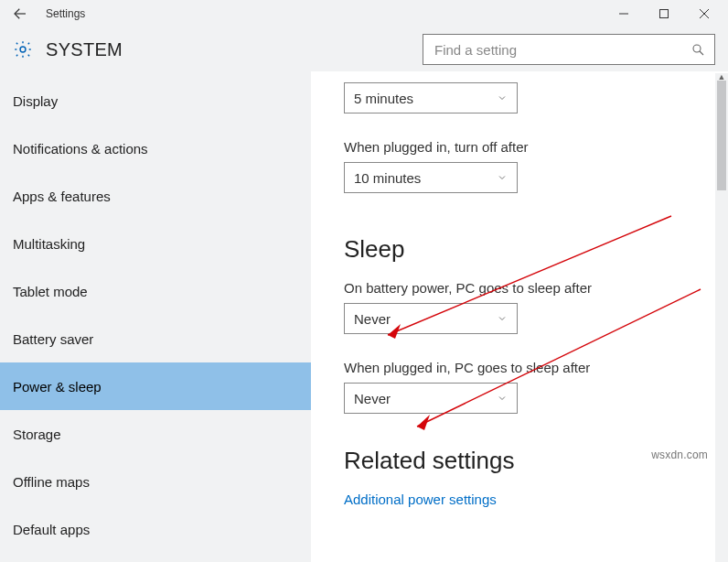 Image resolution: width=728 pixels, height=562 pixels. I want to click on sidebar-item-label: Apps & features, so click(62, 196).